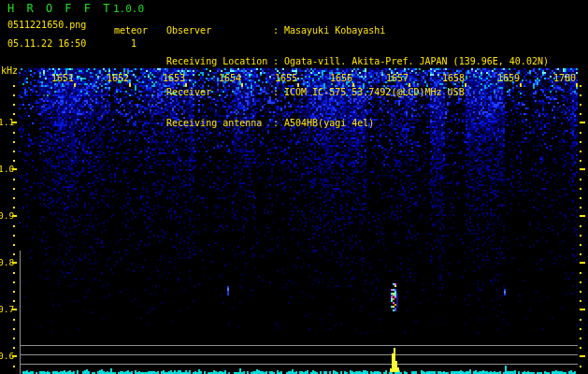 The image size is (588, 374). I want to click on mode-label: meteor, so click(131, 30).